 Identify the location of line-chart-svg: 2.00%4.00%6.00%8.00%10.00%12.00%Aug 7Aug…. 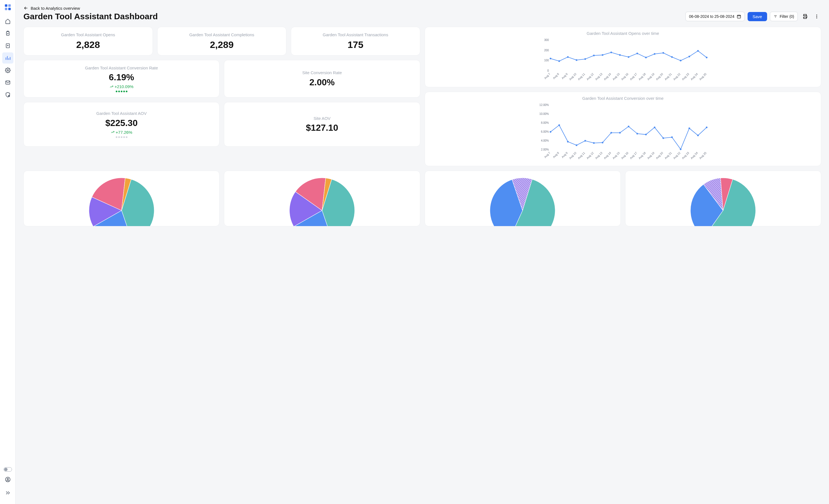
(623, 133).